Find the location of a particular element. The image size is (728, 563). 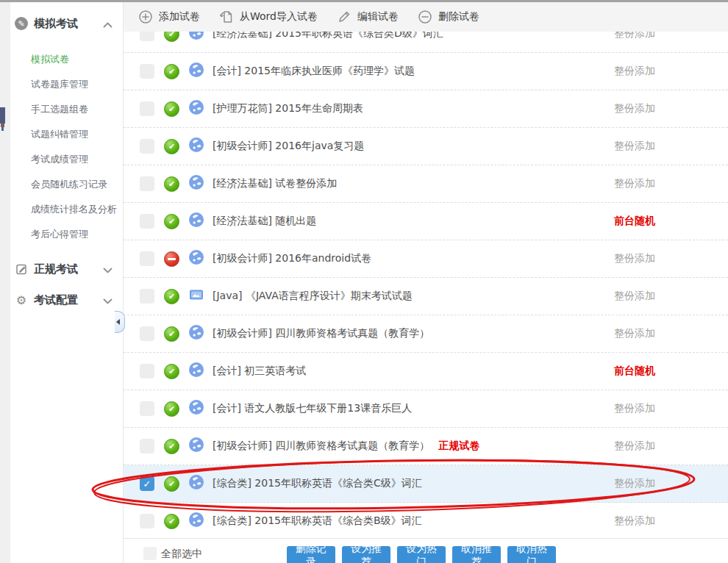

sidebar-item: 试题纠错管理 is located at coordinates (66, 135).